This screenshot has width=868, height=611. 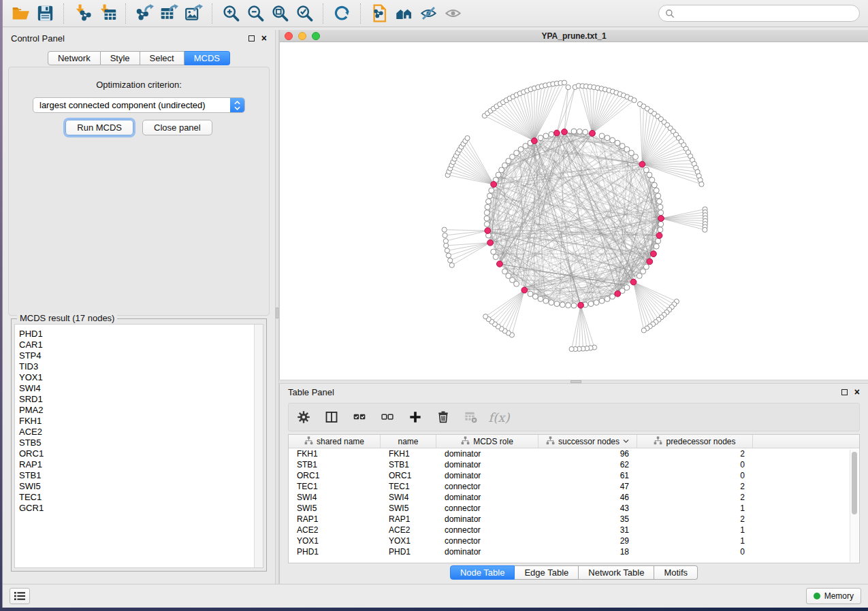 What do you see at coordinates (833, 596) in the screenshot?
I see `memory-button: Memory` at bounding box center [833, 596].